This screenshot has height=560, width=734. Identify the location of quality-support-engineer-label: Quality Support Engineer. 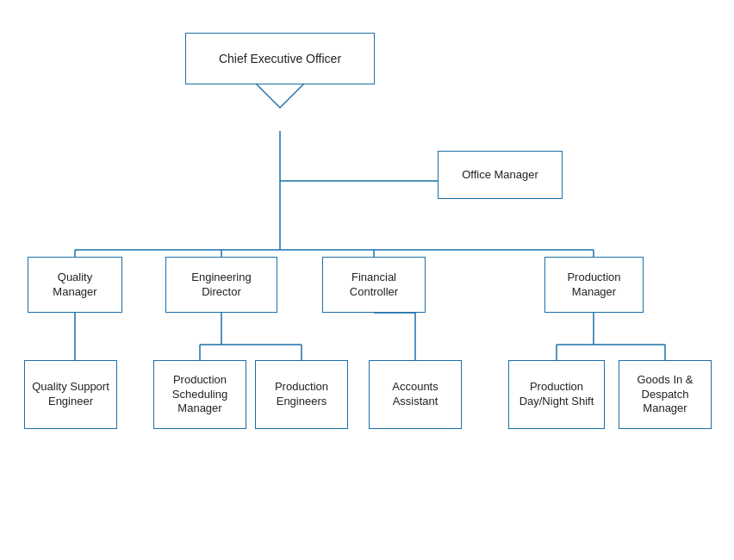
(71, 395).